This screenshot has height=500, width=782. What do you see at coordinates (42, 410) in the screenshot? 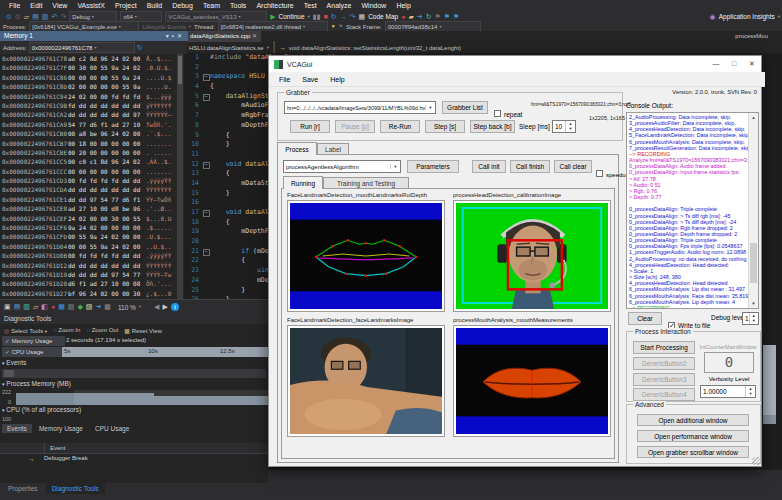
I see `cpu-section-header: ▾ CPU (% of all processors)` at bounding box center [42, 410].